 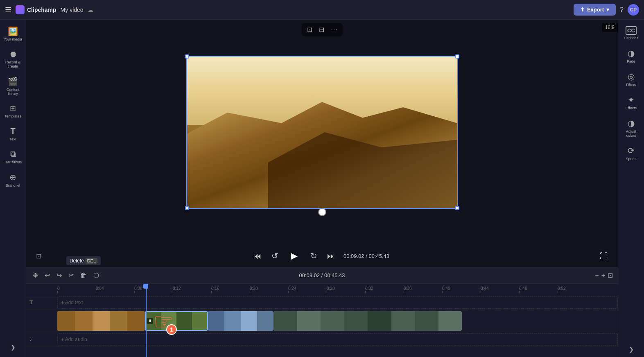 I want to click on cloud-sync-icon: ☁, so click(x=90, y=10).